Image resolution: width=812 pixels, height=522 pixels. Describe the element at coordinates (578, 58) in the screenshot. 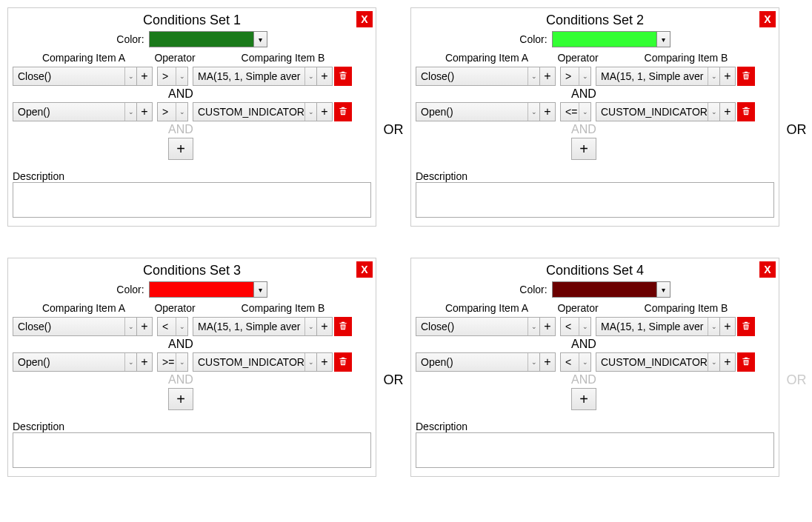

I see `header-operator: Operator` at that location.